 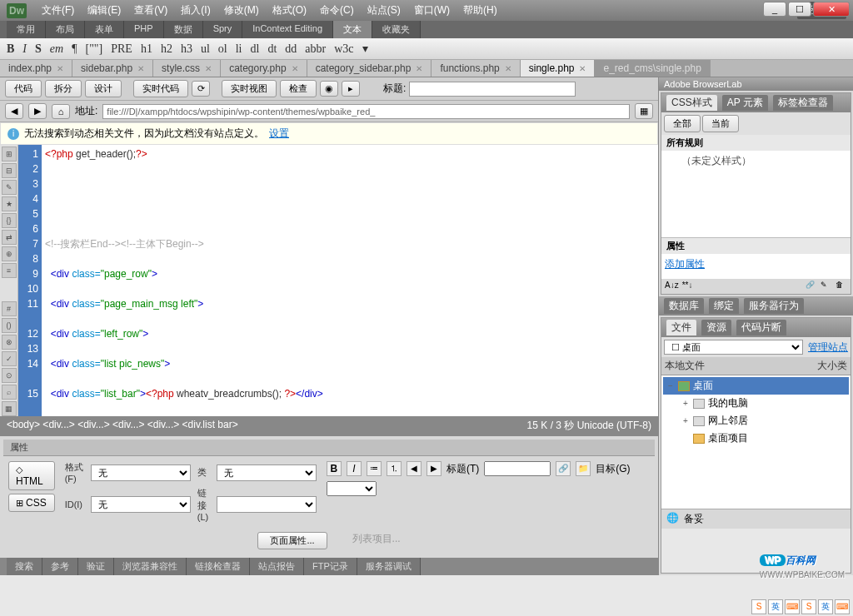 I want to click on para-button: ¶, so click(x=74, y=49).